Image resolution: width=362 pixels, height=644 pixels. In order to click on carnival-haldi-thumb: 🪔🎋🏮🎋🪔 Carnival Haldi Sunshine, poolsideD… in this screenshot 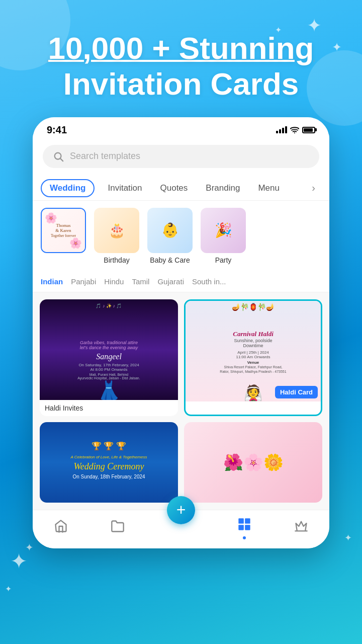, I will do `click(253, 351)`.